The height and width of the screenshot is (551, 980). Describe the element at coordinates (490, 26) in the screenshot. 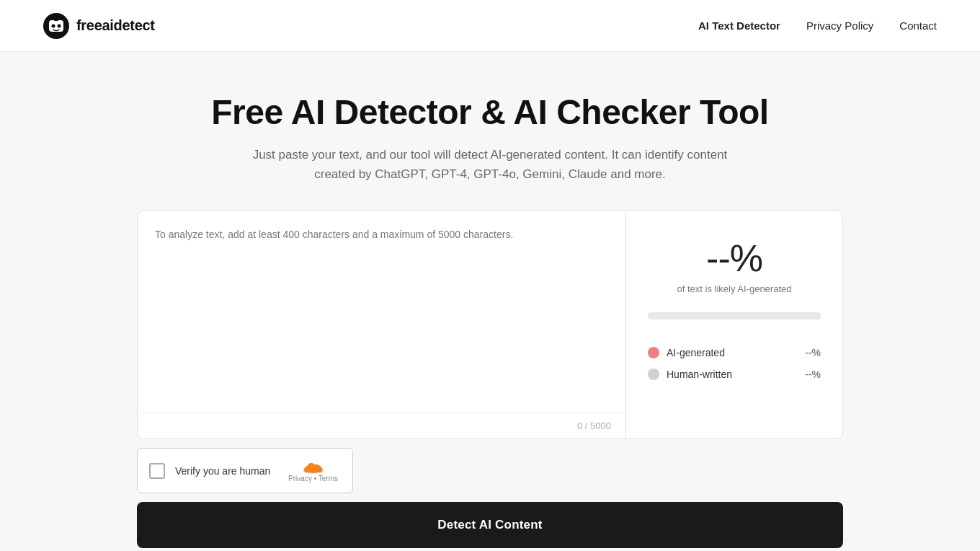

I see `header: freeaidetect AI Text Detector Privacy Po…` at that location.